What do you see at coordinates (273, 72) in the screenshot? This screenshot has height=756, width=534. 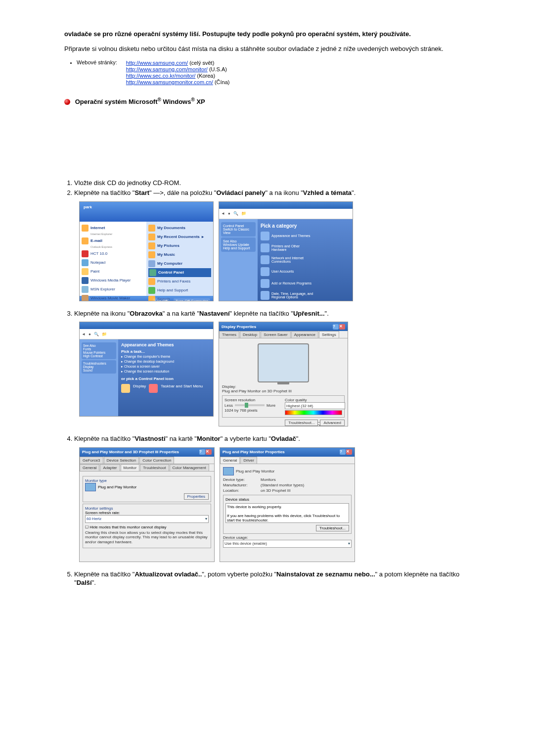 I see `web-links-item: Webové stránky: http://www.samsung.com/ …` at bounding box center [273, 72].